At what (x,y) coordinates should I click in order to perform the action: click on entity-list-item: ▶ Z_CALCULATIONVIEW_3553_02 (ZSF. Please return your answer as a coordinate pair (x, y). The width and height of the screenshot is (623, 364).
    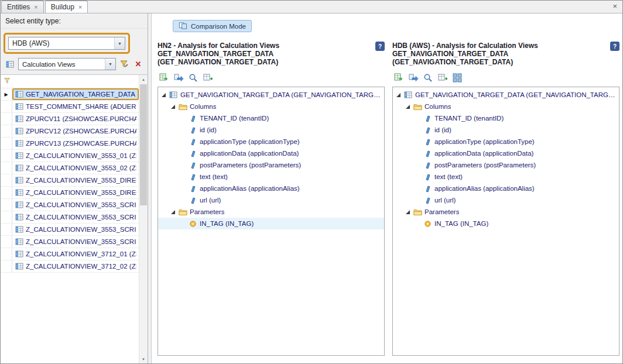
    Looking at the image, I should click on (70, 169).